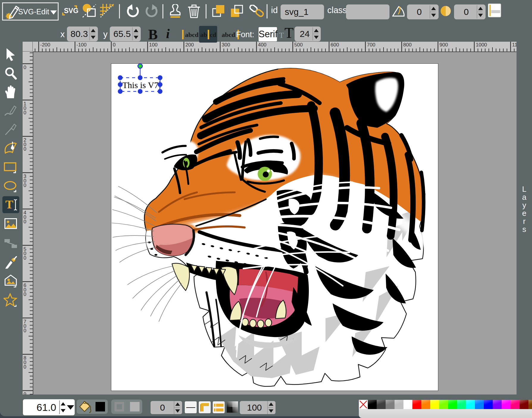 Image resolution: width=532 pixels, height=418 pixels. I want to click on svg-text: 900, so click(444, 45).